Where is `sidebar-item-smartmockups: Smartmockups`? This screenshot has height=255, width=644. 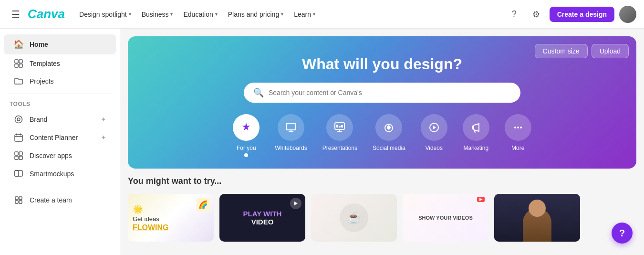 sidebar-item-smartmockups: Smartmockups is located at coordinates (60, 174).